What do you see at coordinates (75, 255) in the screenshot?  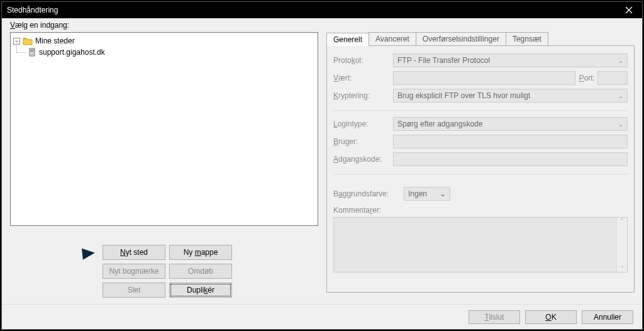 I see `annotation-arrow` at bounding box center [75, 255].